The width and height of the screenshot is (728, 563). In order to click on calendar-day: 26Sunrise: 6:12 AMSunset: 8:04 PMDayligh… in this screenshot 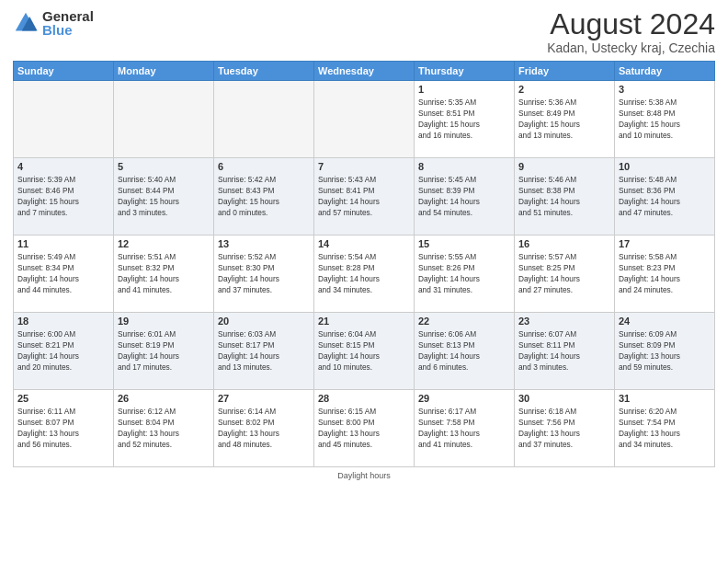, I will do `click(164, 429)`.